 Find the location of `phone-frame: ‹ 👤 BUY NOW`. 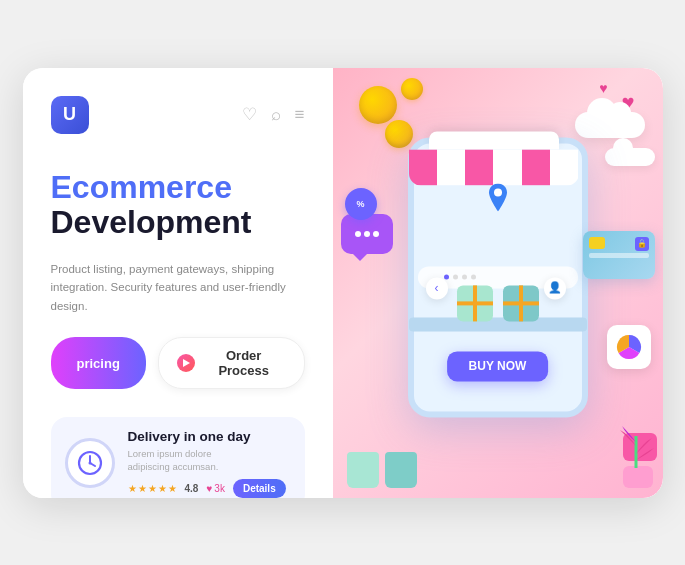

phone-frame: ‹ 👤 BUY NOW is located at coordinates (498, 277).